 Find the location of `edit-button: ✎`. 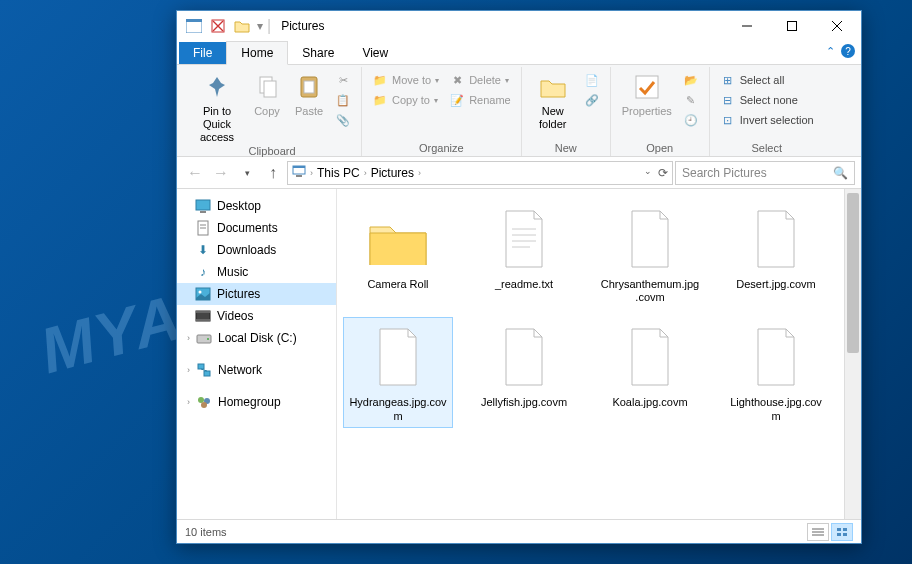

edit-button: ✎ is located at coordinates (691, 100).